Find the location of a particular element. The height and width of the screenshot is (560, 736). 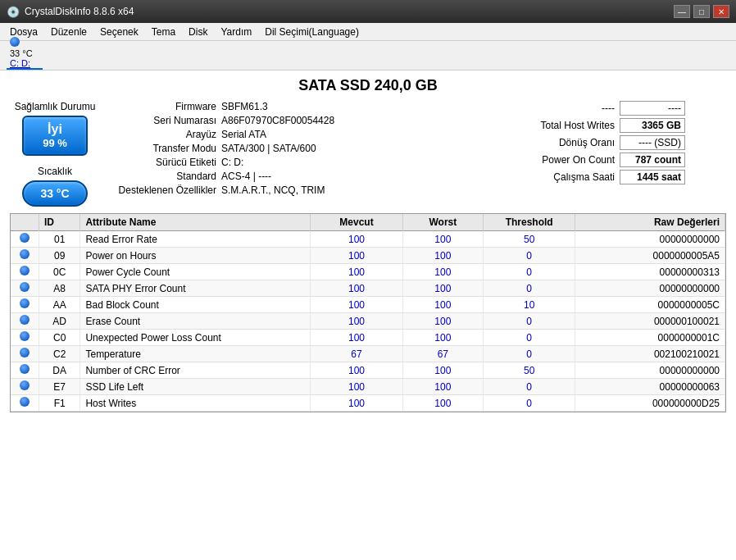

temp-label: Sıcaklık is located at coordinates (55, 171).